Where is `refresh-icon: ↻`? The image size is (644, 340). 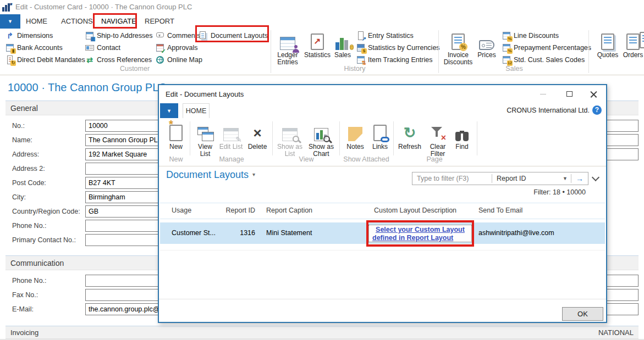
refresh-icon: ↻ is located at coordinates (410, 133).